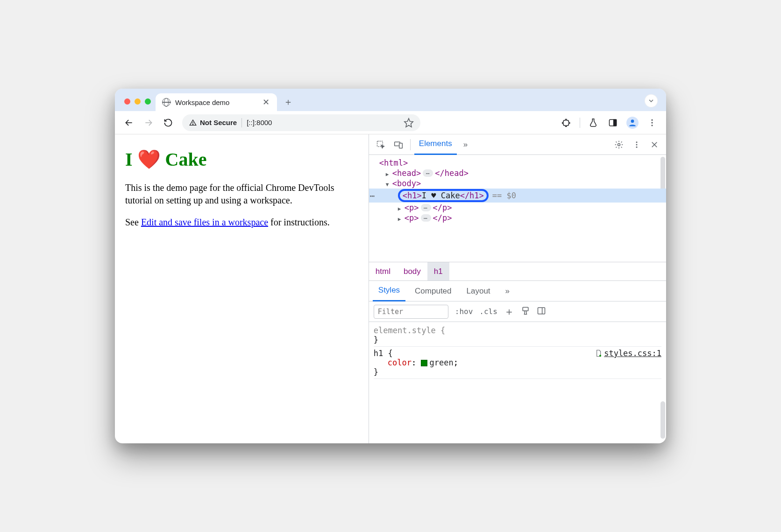 Image resolution: width=781 pixels, height=532 pixels. What do you see at coordinates (412, 272) in the screenshot?
I see `crumb-body: body` at bounding box center [412, 272].